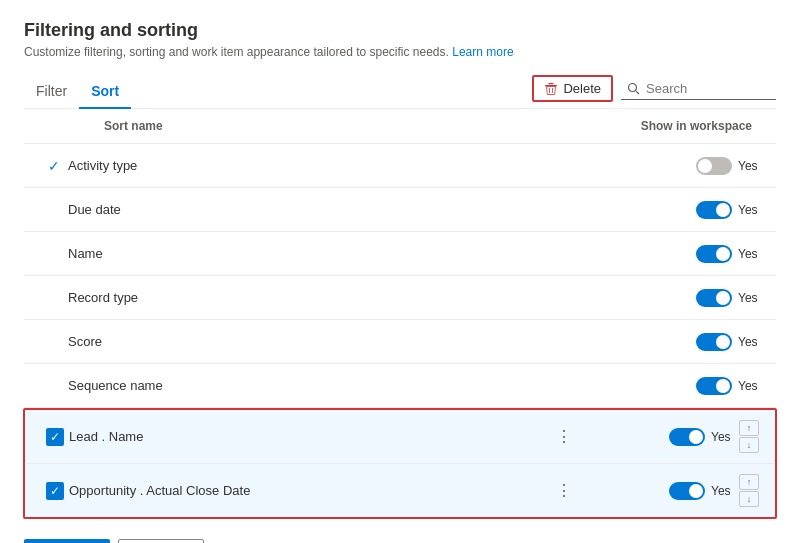 Image resolution: width=800 pixels, height=543 pixels. Describe the element at coordinates (324, 126) in the screenshot. I see `col-sort-name: Sort name` at that location.